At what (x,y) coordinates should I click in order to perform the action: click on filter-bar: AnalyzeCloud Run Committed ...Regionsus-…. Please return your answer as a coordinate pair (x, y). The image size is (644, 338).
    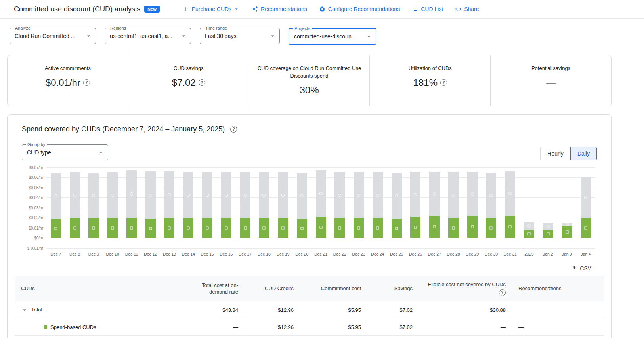
    Looking at the image, I should click on (309, 32).